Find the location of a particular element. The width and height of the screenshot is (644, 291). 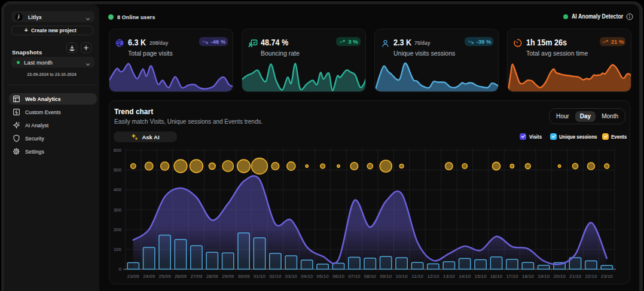

svg-text: 03/10 is located at coordinates (292, 276).